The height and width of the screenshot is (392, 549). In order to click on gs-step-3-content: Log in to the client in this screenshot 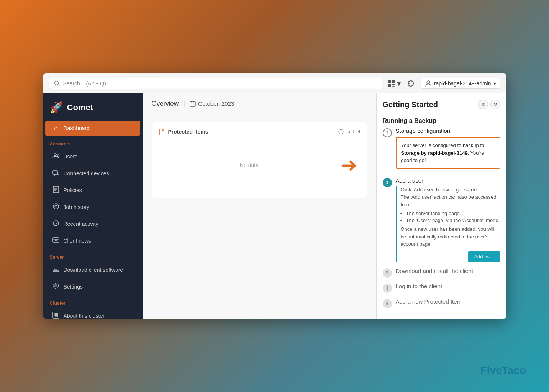, I will do `click(448, 288)`.